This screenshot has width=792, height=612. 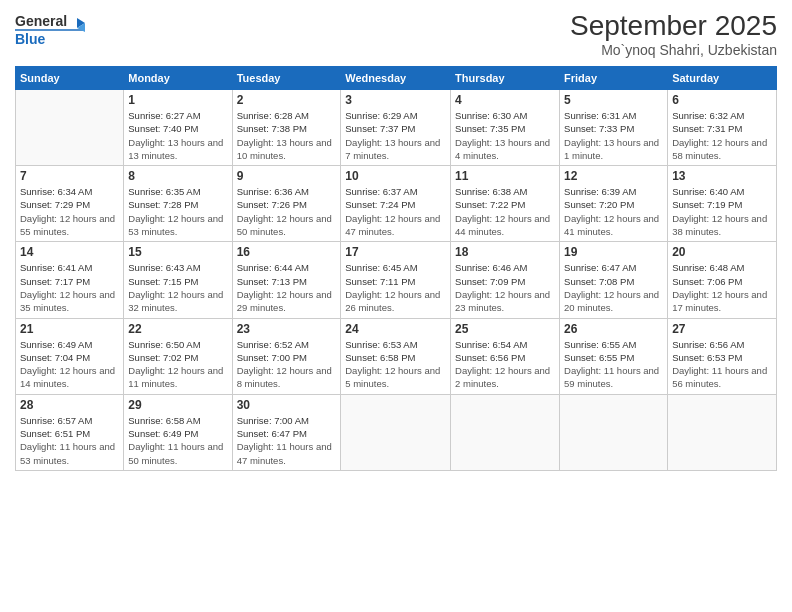 What do you see at coordinates (178, 78) in the screenshot?
I see `col-monday: Monday` at bounding box center [178, 78].